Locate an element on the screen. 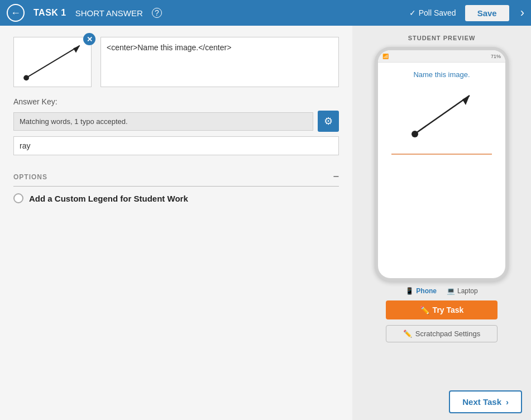  phone-screen: 📶 71% Name this image. is located at coordinates (442, 164).